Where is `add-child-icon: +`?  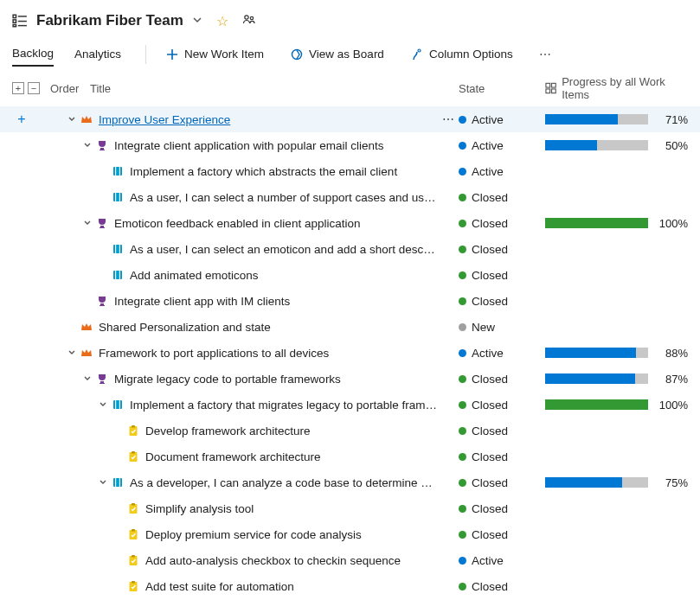
add-child-icon: + is located at coordinates (21, 119).